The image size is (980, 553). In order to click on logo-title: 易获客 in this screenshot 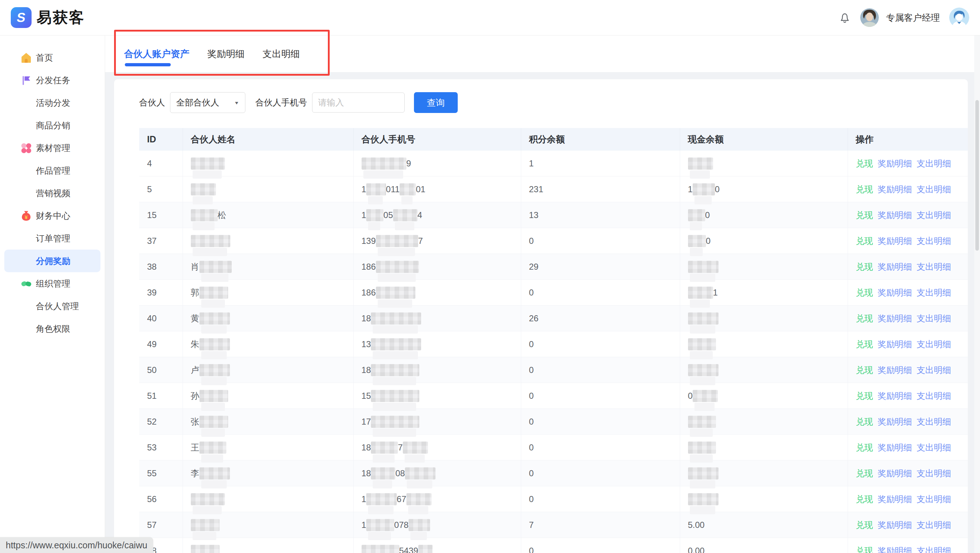, I will do `click(61, 17)`.